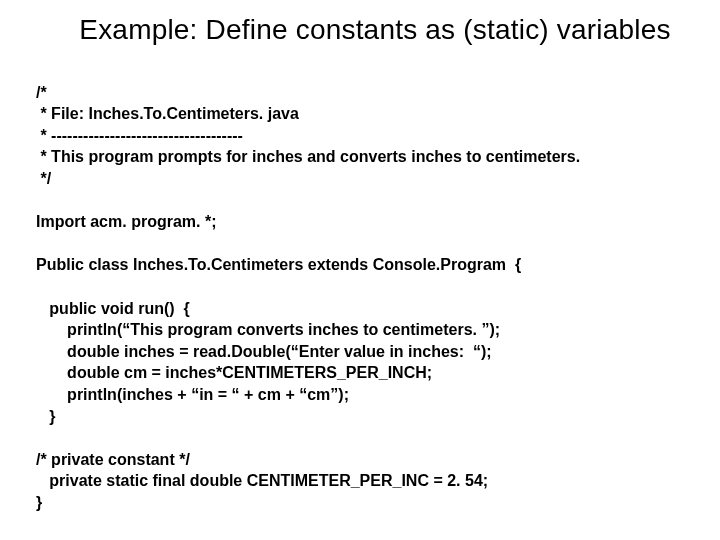 The image size is (720, 540). What do you see at coordinates (264, 352) in the screenshot?
I see `code-line: double inches = read.Double(“Enter value…` at bounding box center [264, 352].